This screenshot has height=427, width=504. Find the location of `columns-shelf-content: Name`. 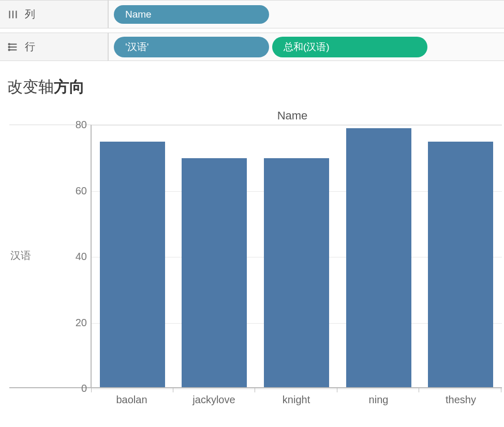

columns-shelf-content: Name is located at coordinates (306, 14).